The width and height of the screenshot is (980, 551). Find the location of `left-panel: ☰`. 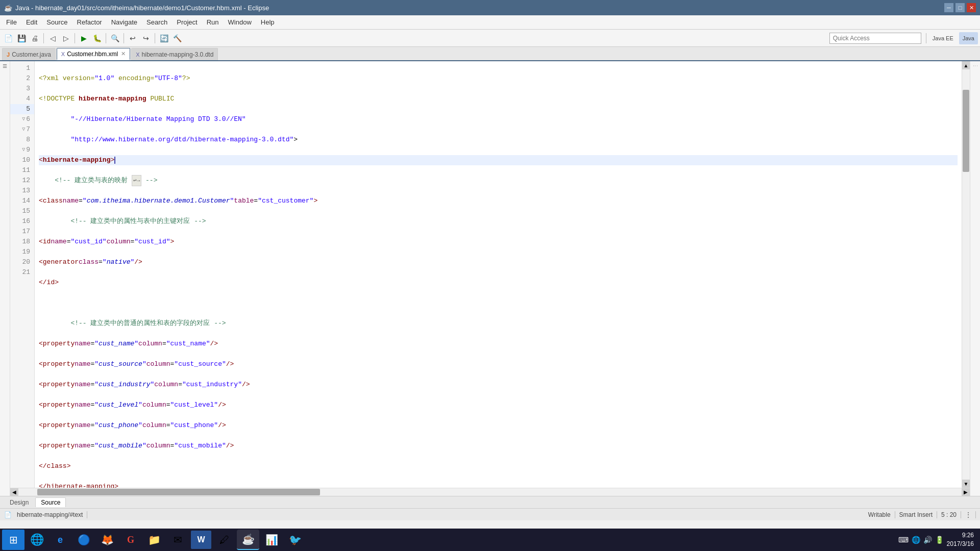

left-panel: ☰ is located at coordinates (5, 279).